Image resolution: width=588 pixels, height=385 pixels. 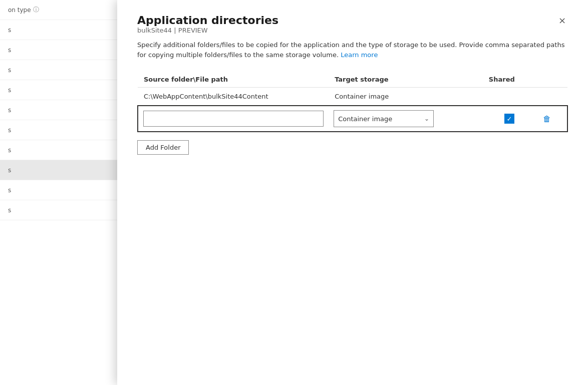 What do you see at coordinates (154, 30) in the screenshot?
I see `site-name: bulkSite44` at bounding box center [154, 30].